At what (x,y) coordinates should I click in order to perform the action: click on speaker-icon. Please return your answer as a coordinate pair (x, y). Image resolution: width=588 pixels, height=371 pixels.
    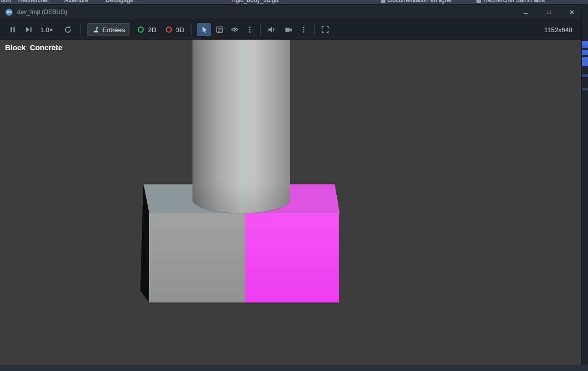
    Looking at the image, I should click on (271, 30).